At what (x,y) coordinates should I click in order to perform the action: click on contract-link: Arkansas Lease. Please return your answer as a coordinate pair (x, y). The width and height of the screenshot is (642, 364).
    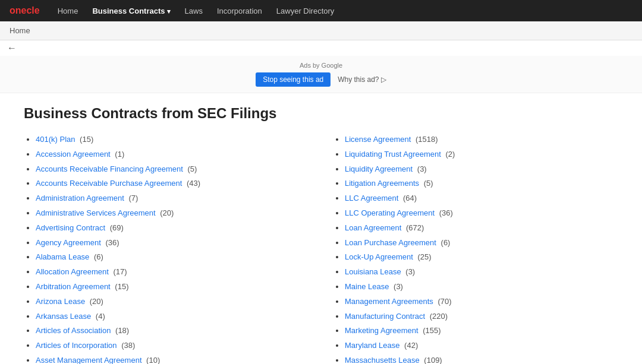
    Looking at the image, I should click on (63, 316).